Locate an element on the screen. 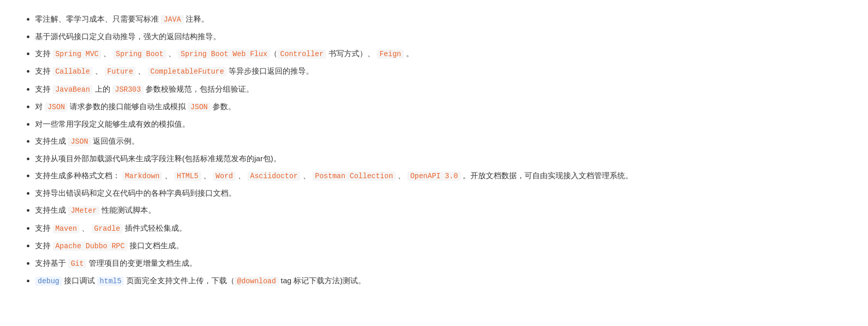 This screenshot has height=326, width=868. list-item: 对 JSON 请求参数的接口能够自动生成模拟 JSON 参数。 is located at coordinates (441, 107).